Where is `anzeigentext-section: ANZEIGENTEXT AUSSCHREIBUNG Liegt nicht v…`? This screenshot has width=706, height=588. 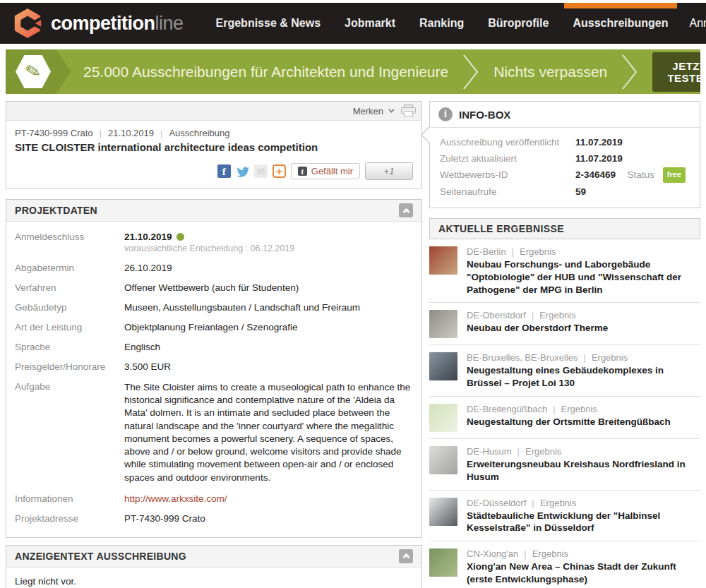
anzeigentext-section: ANZEIGENTEXT AUSSCHREIBUNG Liegt nicht v… is located at coordinates (214, 566).